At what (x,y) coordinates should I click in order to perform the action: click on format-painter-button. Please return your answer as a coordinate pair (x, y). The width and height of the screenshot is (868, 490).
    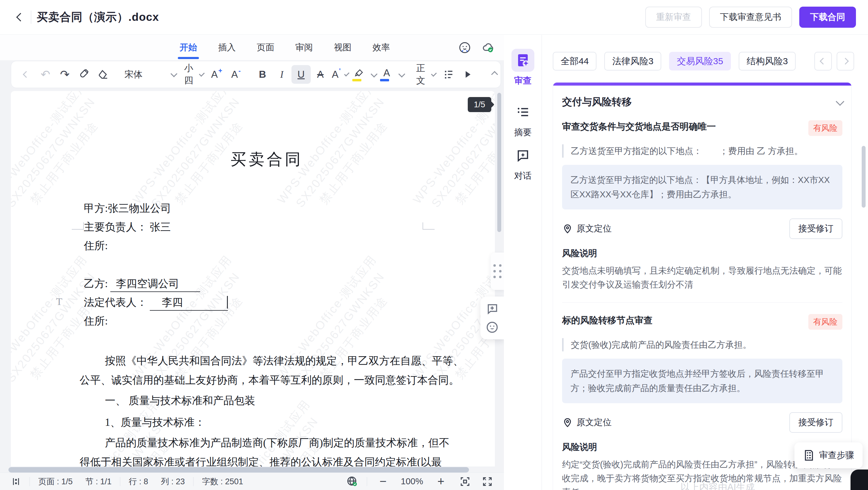
    Looking at the image, I should click on (84, 74).